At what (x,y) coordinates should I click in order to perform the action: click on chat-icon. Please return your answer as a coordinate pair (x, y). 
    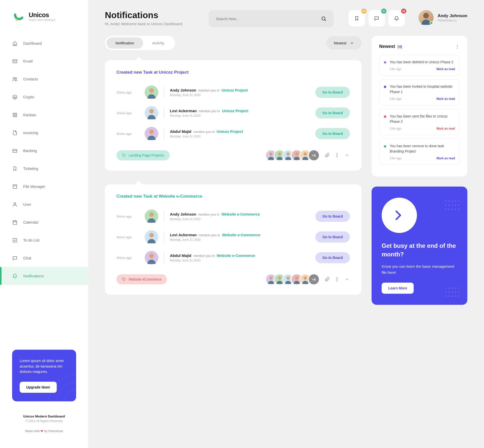
    Looking at the image, I should click on (377, 18).